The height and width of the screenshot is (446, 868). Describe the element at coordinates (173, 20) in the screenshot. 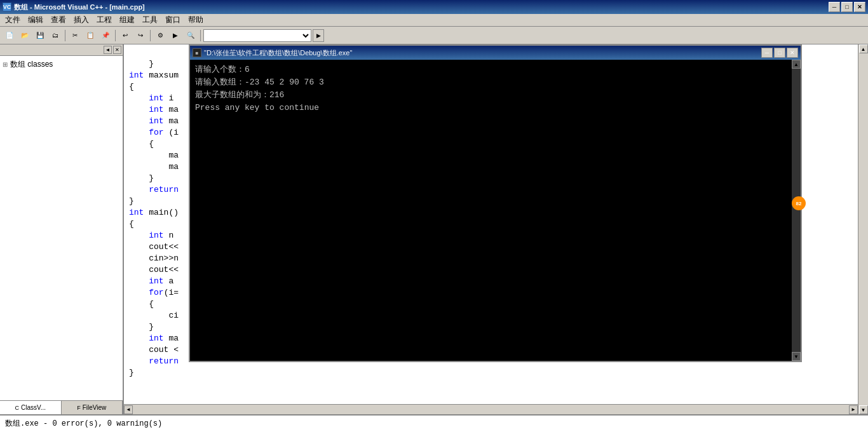

I see `menu-window: 窗口` at that location.